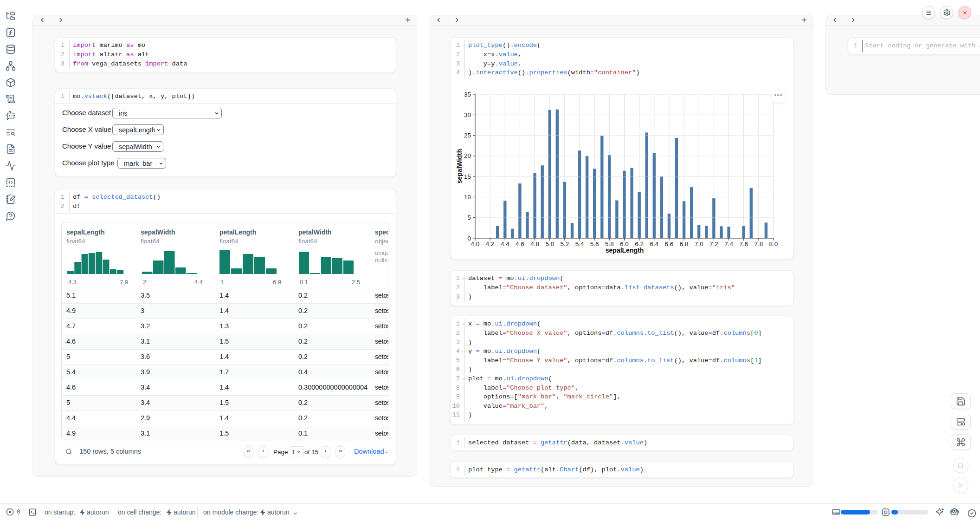 Image resolution: width=980 pixels, height=521 pixels. I want to click on svg-text: 5.2, so click(565, 244).